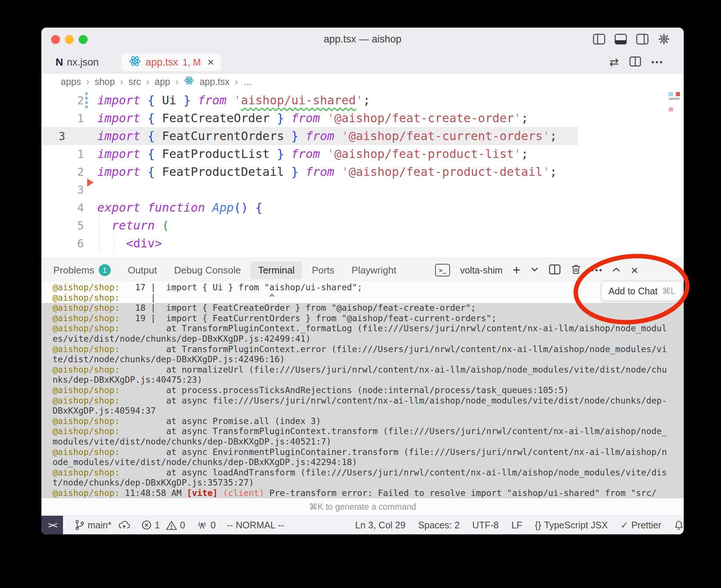 This screenshot has height=588, width=721. What do you see at coordinates (69, 100) in the screenshot?
I see `gutter: 2` at bounding box center [69, 100].